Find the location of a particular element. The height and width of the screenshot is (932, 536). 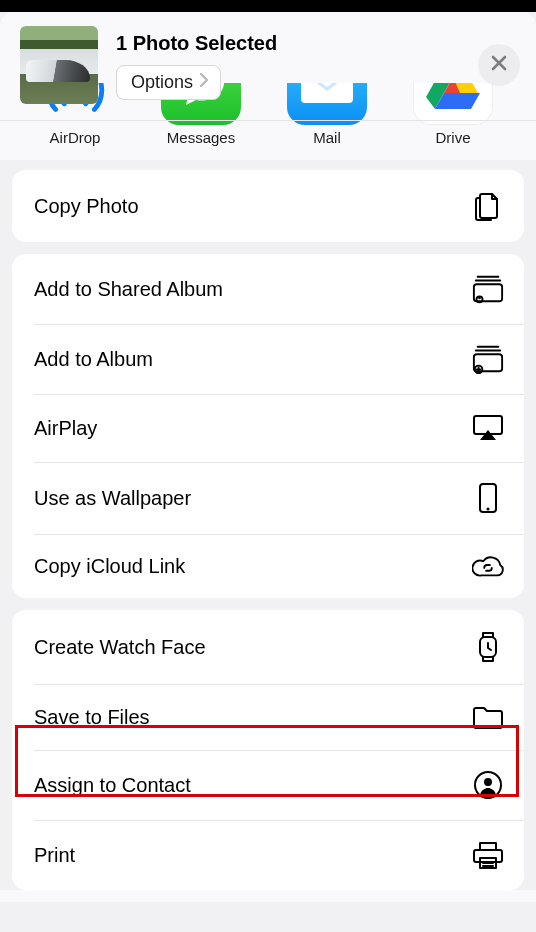

action-print: Print is located at coordinates (268, 855).